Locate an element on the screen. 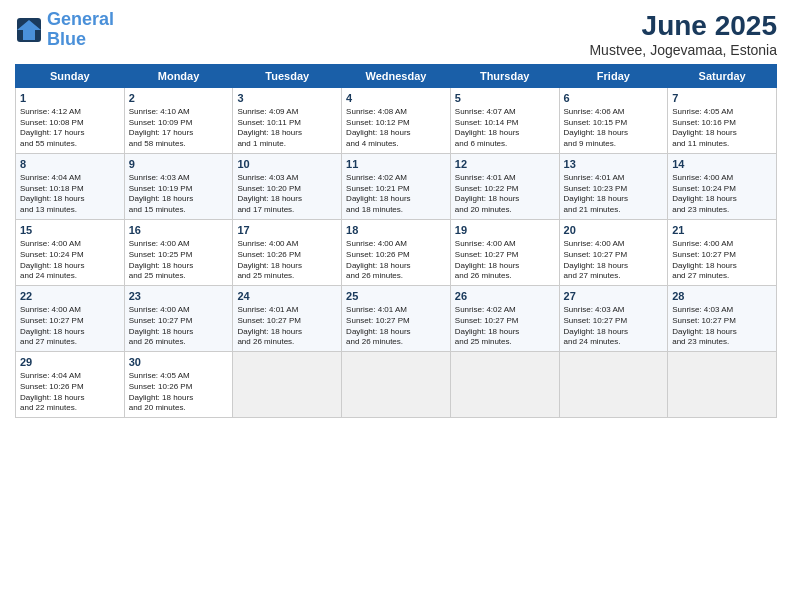 This screenshot has width=792, height=612. cell-info: Daylight: 17 hours is located at coordinates (70, 134).